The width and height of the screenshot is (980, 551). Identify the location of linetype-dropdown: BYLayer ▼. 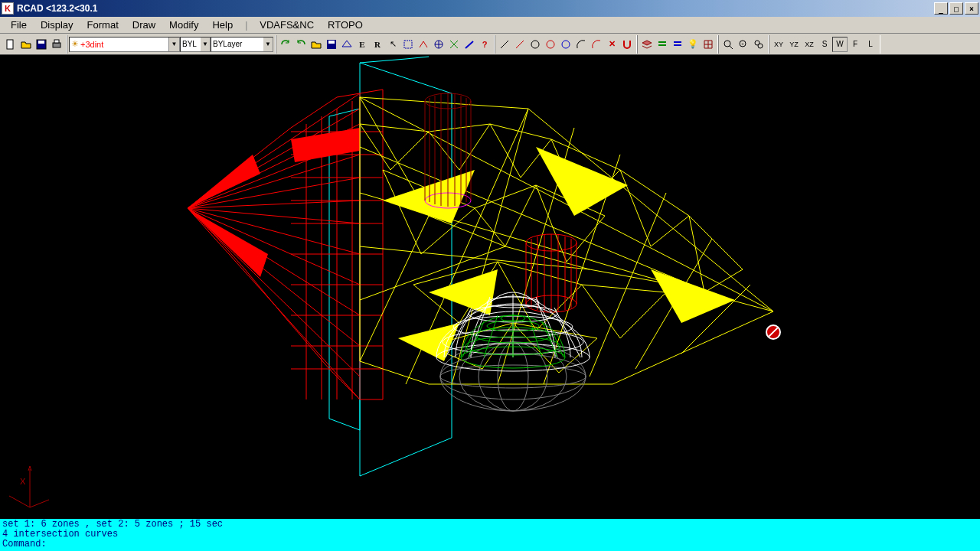
(242, 44).